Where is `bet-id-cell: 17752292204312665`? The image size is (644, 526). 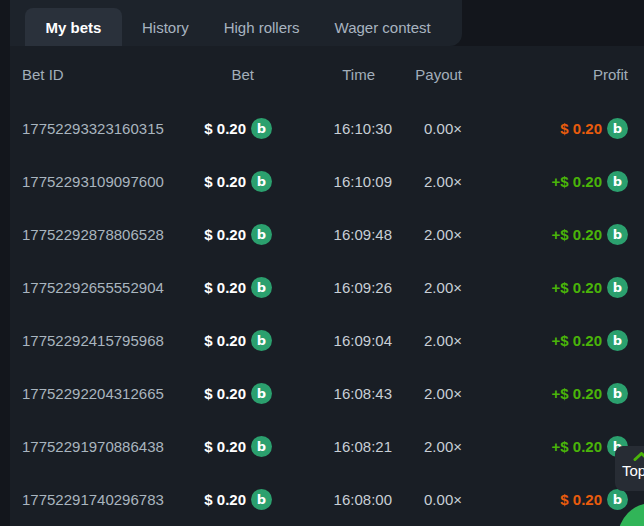
bet-id-cell: 17752292204312665 is located at coordinates (96, 394).